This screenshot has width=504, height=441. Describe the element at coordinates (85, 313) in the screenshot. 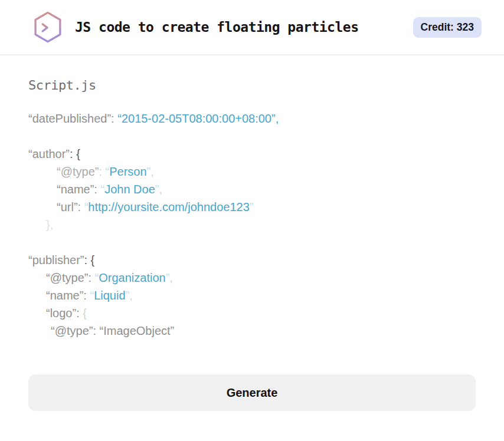

I see `code-token: {` at that location.